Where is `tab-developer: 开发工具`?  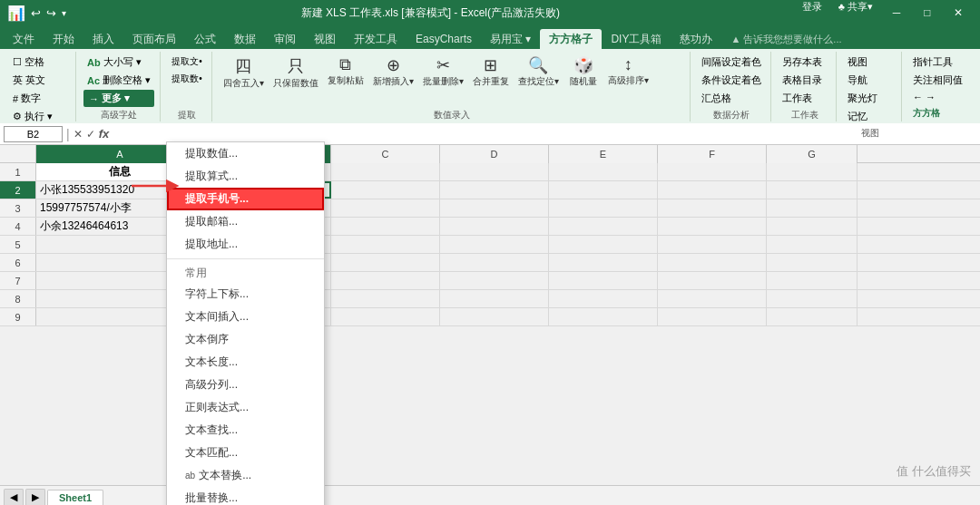
tab-developer: 开发工具 is located at coordinates (376, 39).